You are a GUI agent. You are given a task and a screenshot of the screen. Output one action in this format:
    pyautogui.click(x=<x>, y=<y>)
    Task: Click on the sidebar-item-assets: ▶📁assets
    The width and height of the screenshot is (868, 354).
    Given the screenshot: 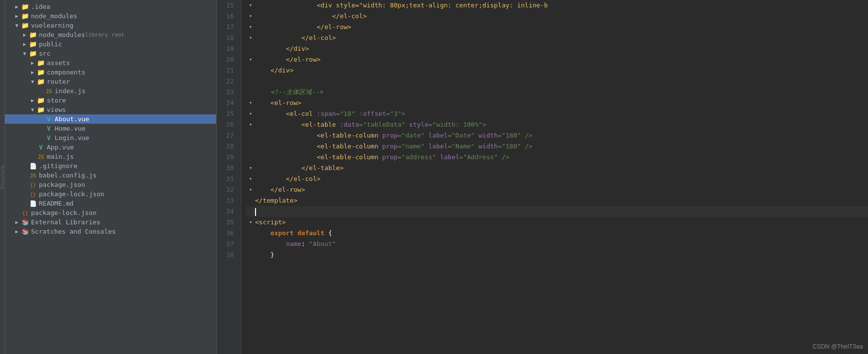 What is the action you would take?
    pyautogui.click(x=110, y=63)
    